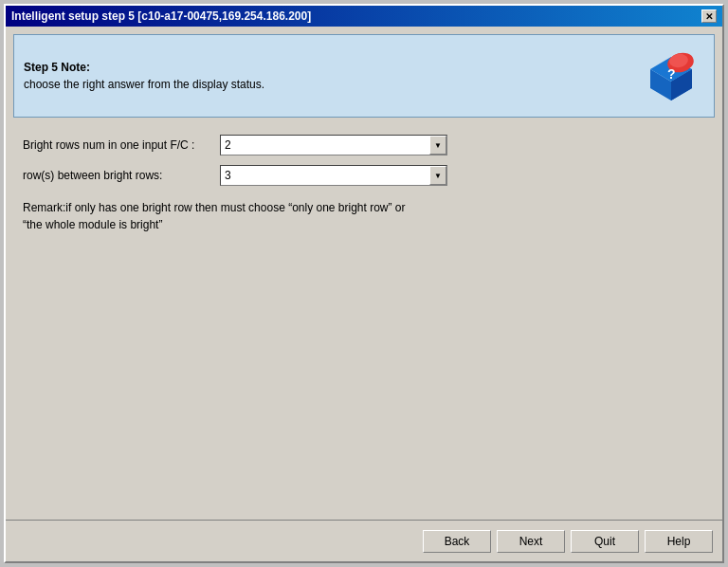 This screenshot has width=728, height=567. Describe the element at coordinates (457, 541) in the screenshot. I see `back-button: Back` at that location.